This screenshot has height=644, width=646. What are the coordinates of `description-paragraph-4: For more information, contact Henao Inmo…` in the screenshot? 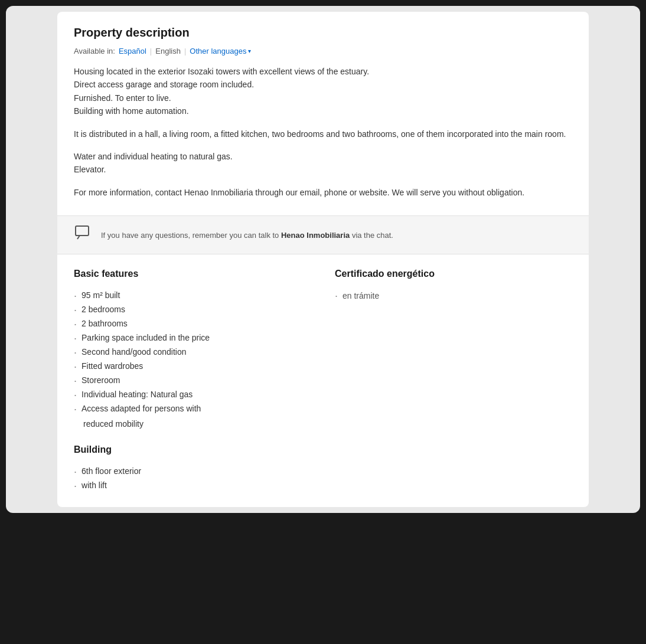 It's located at (323, 192).